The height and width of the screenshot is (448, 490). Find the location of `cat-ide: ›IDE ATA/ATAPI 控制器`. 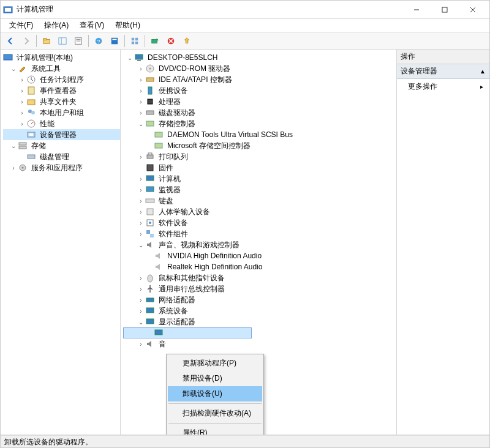

cat-ide: ›IDE ATA/ATAPI 控制器 is located at coordinates (260, 80).